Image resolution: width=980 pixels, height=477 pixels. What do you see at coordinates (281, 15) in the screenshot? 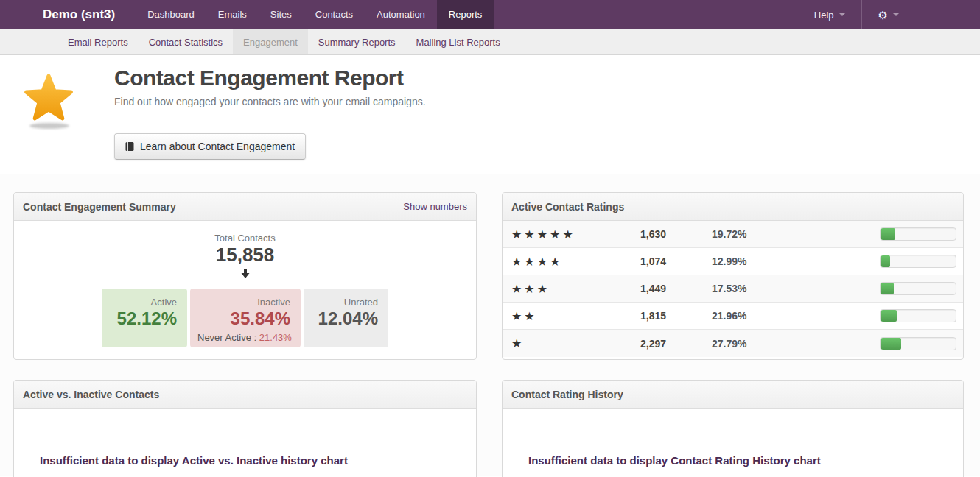
I see `topnav-item-sites: Sites` at bounding box center [281, 15].